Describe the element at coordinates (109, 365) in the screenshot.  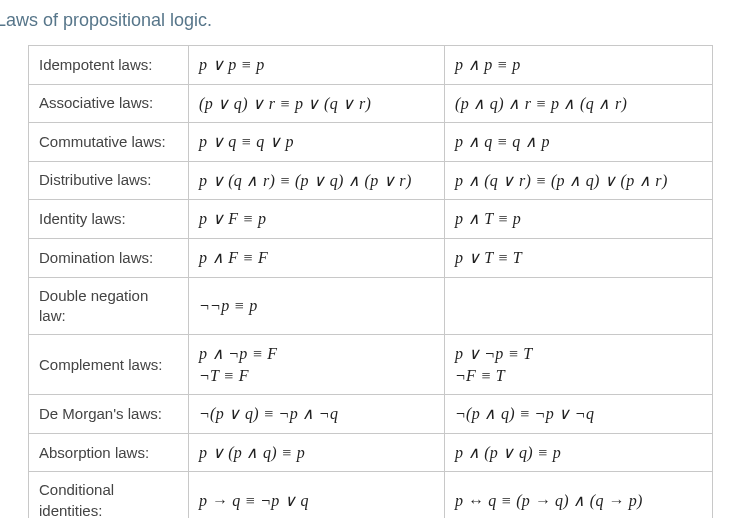
I see `law-label-complement: Complement laws:` at that location.